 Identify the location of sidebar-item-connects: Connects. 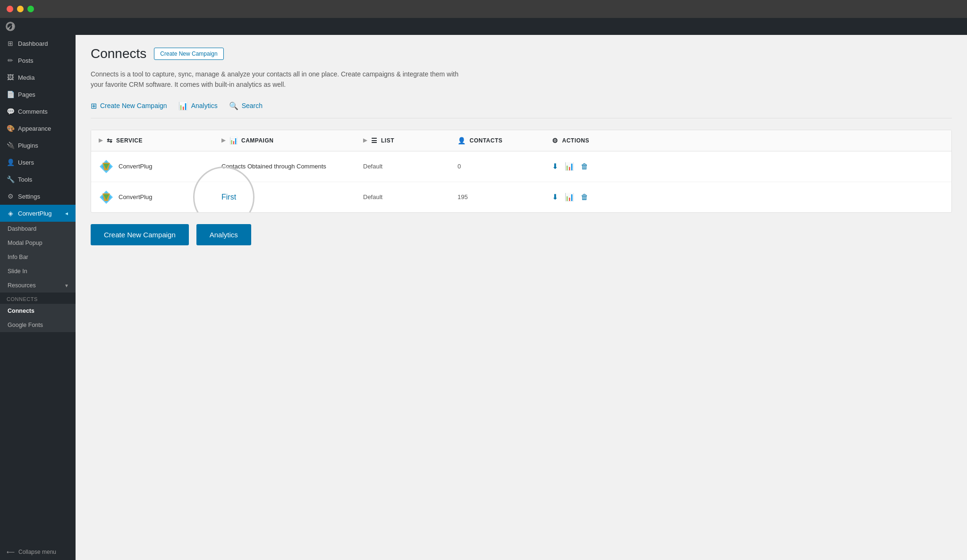
(38, 311).